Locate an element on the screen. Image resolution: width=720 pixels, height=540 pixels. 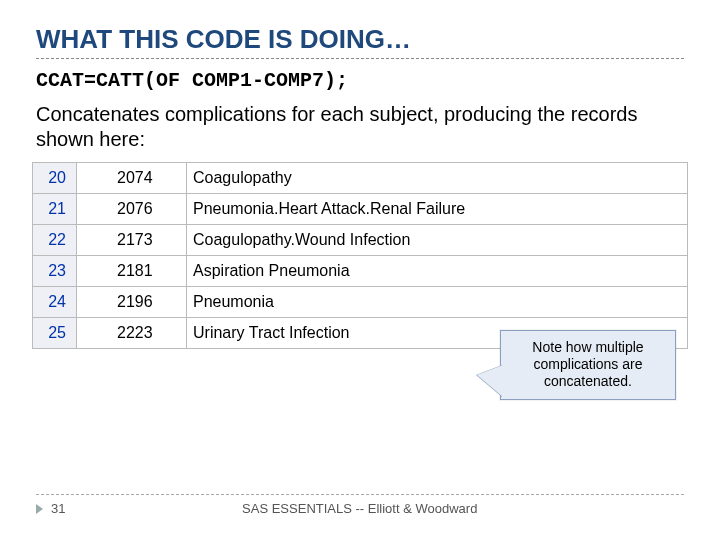
complications: Pneumonia.Heart Attack.Renal Failure is located at coordinates (438, 210).